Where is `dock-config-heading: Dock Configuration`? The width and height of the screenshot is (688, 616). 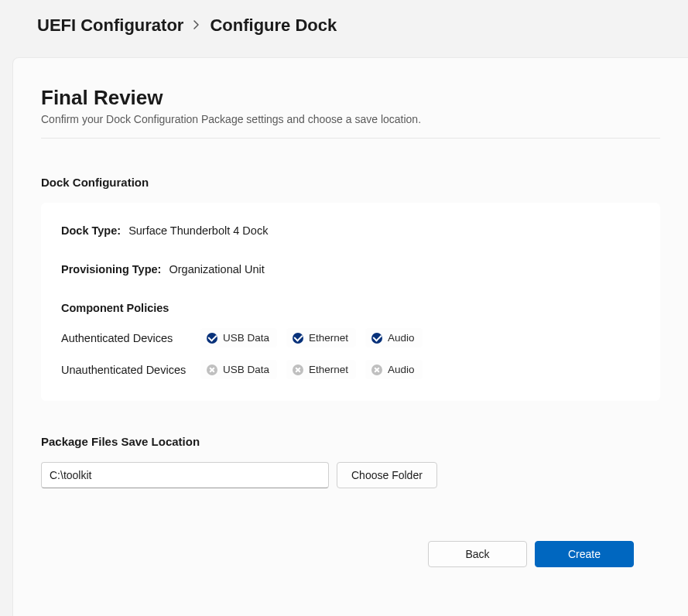 dock-config-heading: Dock Configuration is located at coordinates (351, 183).